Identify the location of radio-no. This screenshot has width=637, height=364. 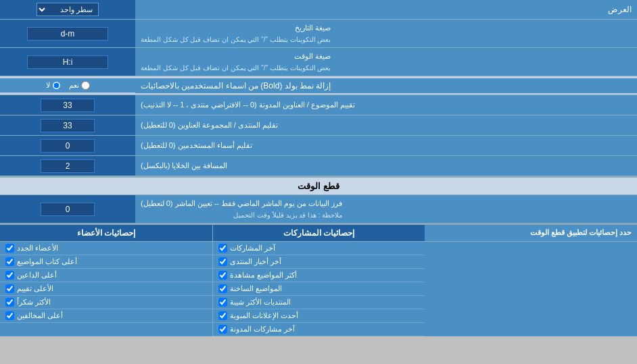
(57, 85).